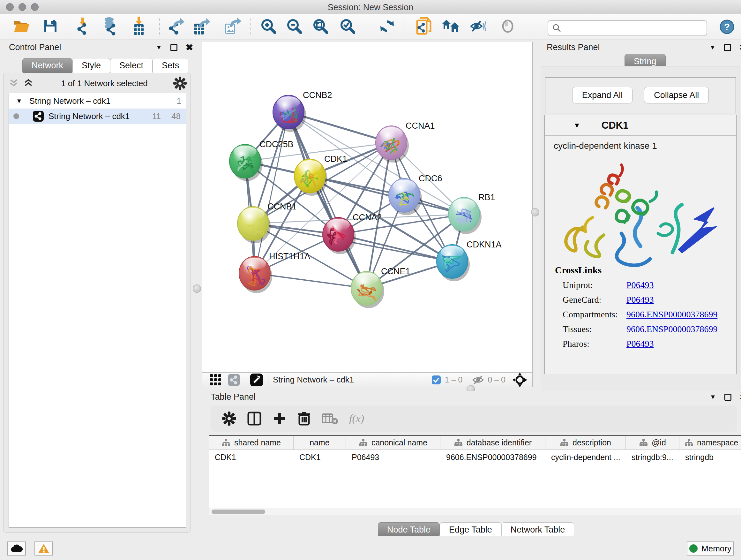 The image size is (741, 560). Describe the element at coordinates (239, 512) in the screenshot. I see `scrollbar-thumb` at that location.